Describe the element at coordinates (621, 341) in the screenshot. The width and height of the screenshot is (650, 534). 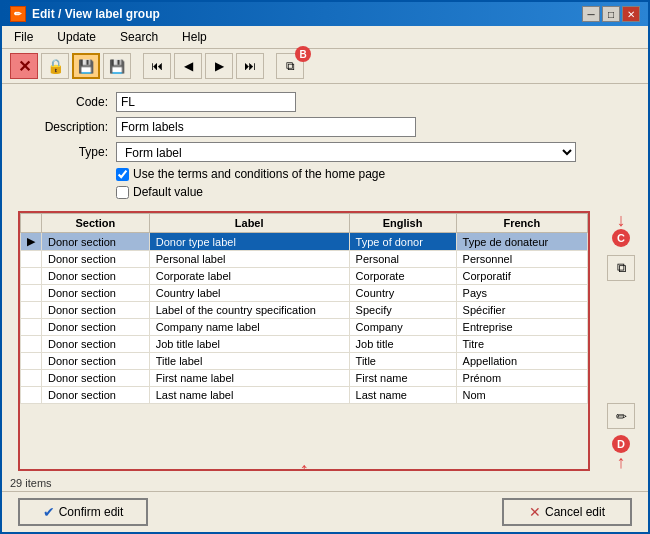
I see `side-panel: ↓ C ⧉ ✏ D ↑` at that location.